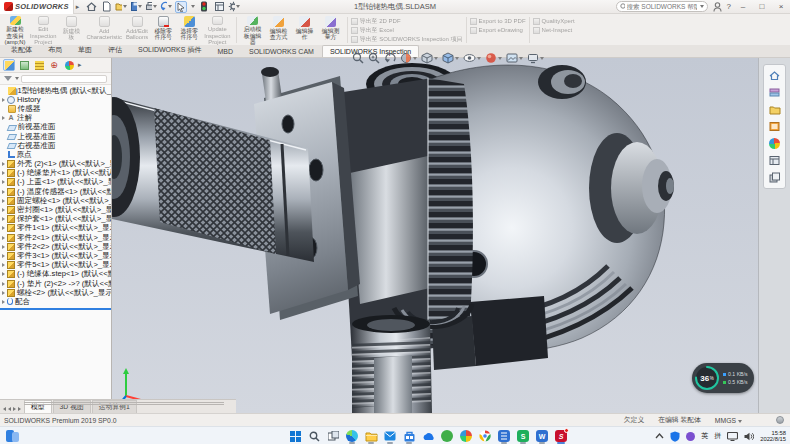 Image resolution: width=790 pixels, height=444 pixels. I want to click on taskbar-clock: 15:58 2022/8/15, so click(773, 436).